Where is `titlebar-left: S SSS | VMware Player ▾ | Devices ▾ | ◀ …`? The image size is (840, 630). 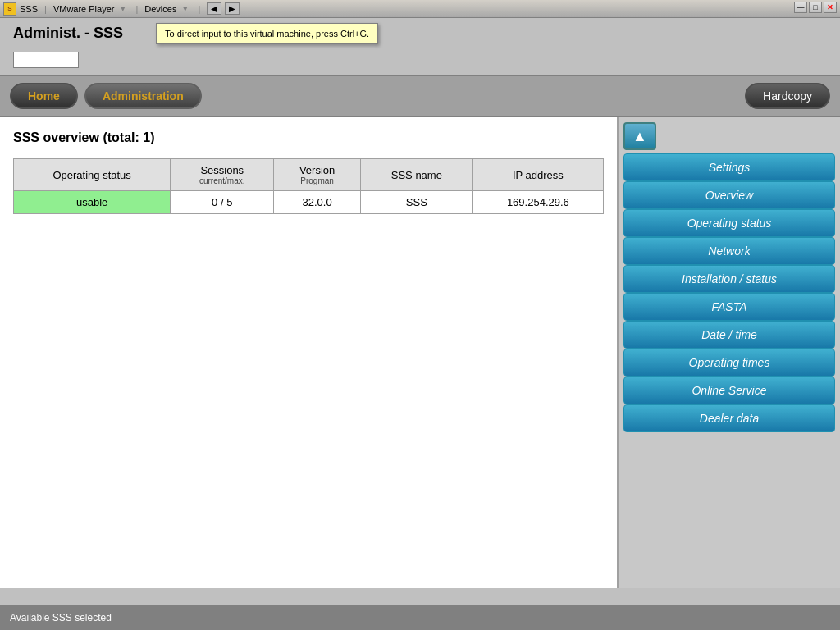 titlebar-left: S SSS | VMware Player ▾ | Devices ▾ | ◀ … is located at coordinates (121, 9).